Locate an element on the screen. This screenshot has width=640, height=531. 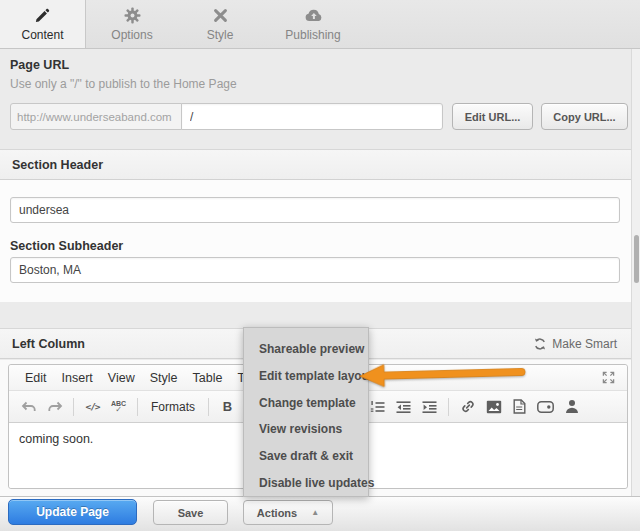
actions-dropdown-menu: Shareable preview Edit template layout C… is located at coordinates (306, 412).